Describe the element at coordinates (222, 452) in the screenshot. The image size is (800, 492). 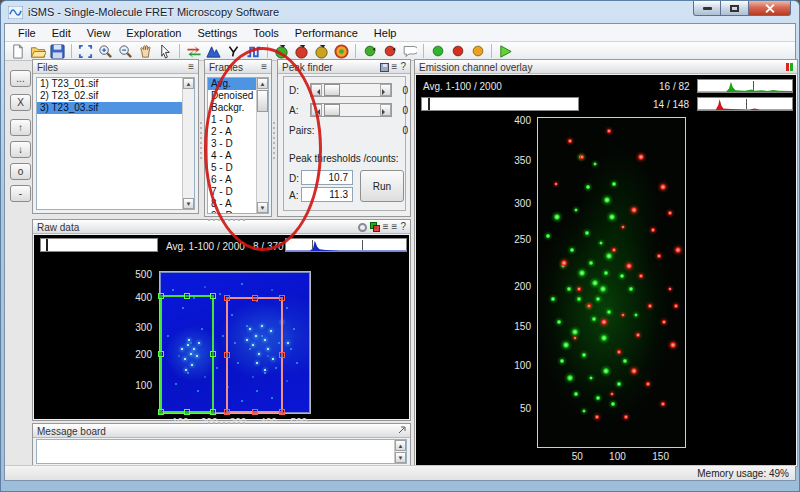
I see `message-board-text` at that location.